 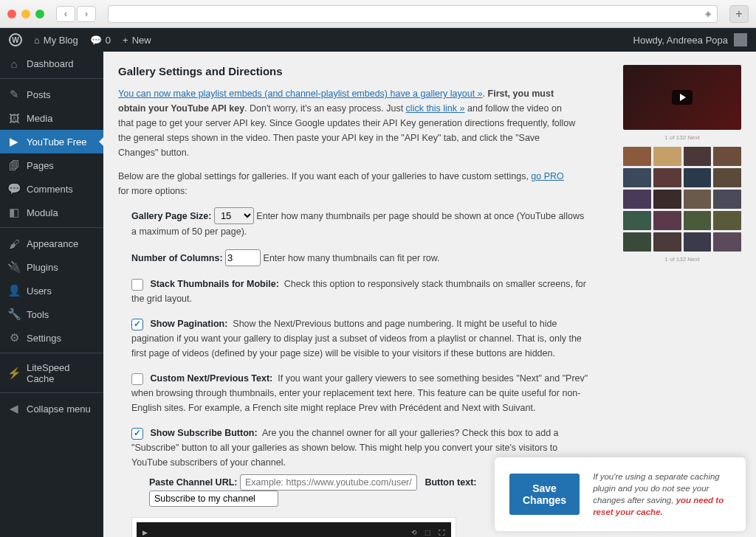 What do you see at coordinates (682, 97) in the screenshot?
I see `play-icon` at bounding box center [682, 97].